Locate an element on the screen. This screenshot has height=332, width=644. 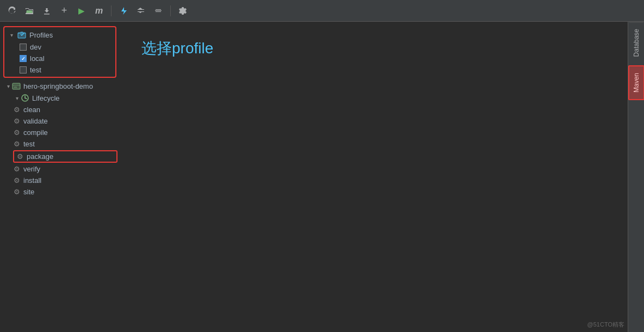
dev-label: dev is located at coordinates (36, 47).